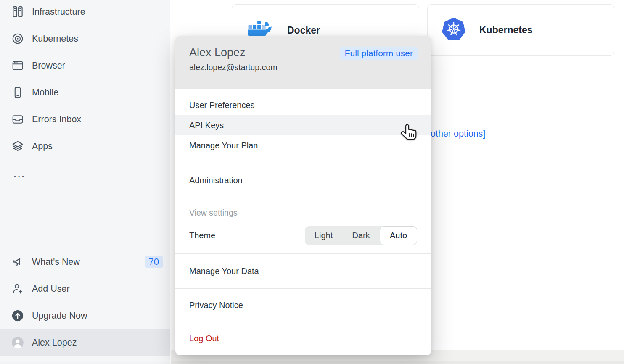  Describe the element at coordinates (85, 66) in the screenshot. I see `sidebar-item-browser: Browser` at that location.